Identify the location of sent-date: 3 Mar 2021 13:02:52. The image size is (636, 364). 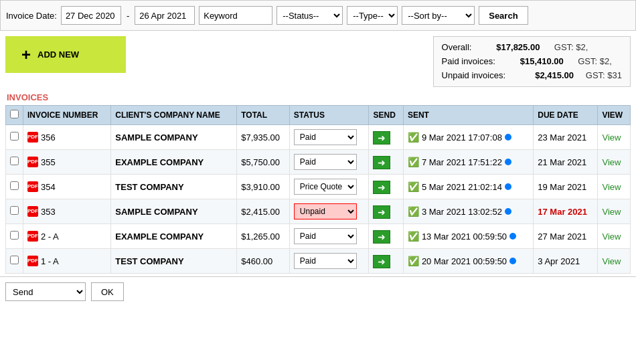
(462, 211).